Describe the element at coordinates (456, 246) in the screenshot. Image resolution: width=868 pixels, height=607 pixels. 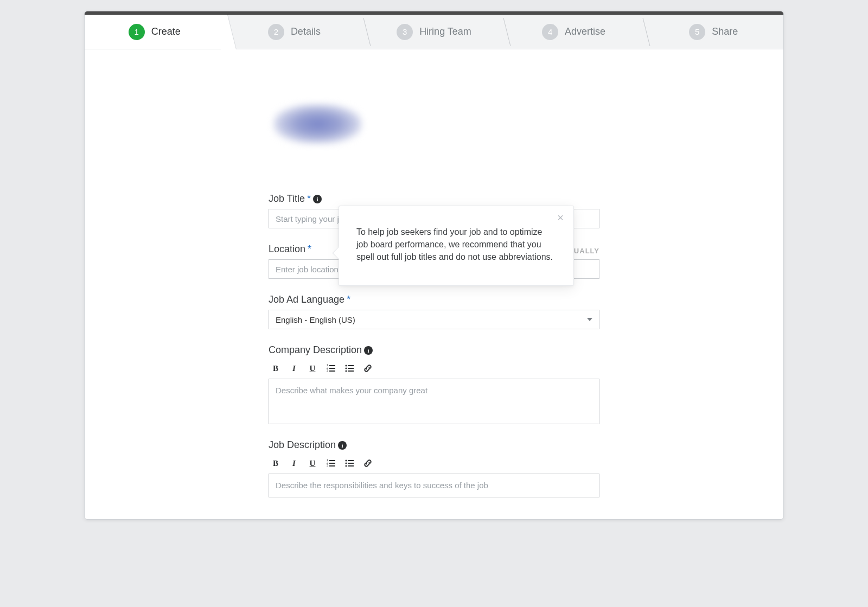
I see `job-title-tooltip: × To help job seekers find your job and …` at that location.